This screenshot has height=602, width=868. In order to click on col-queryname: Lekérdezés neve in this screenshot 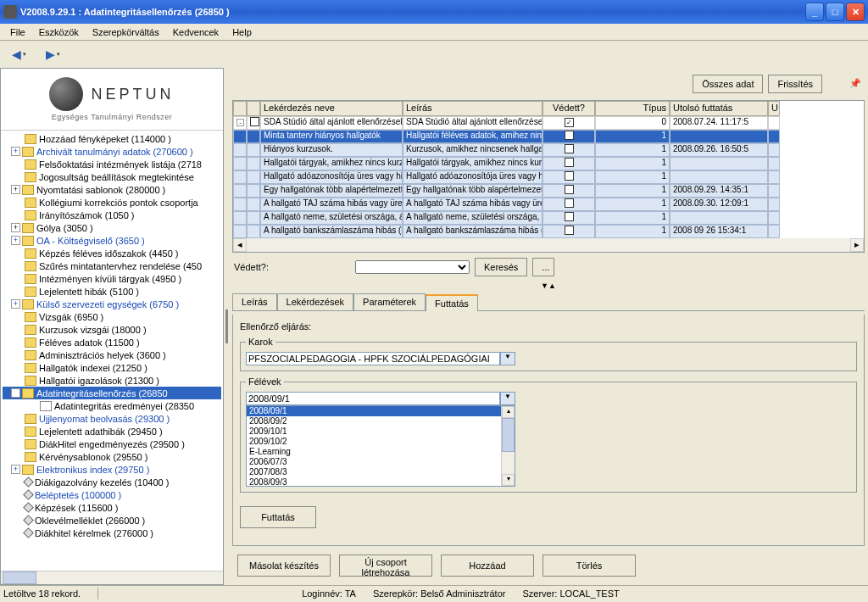, I will do `click(331, 109)`.